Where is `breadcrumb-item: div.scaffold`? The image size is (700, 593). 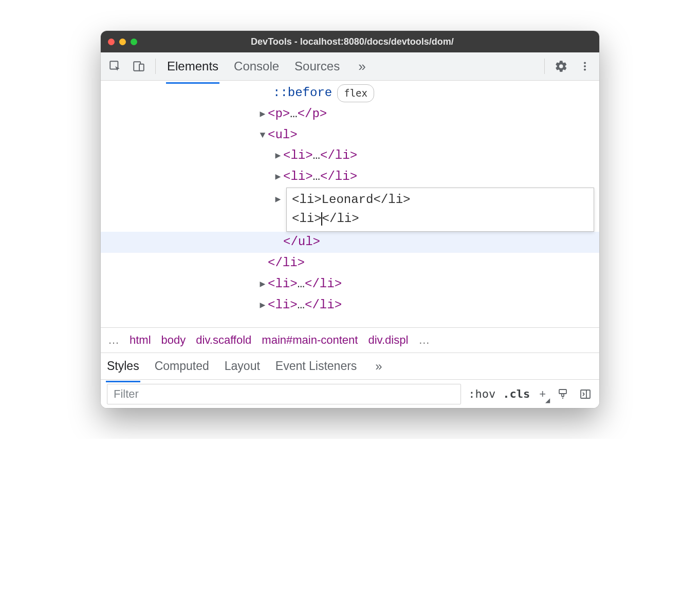
breadcrumb-item: div.scaffold is located at coordinates (224, 340).